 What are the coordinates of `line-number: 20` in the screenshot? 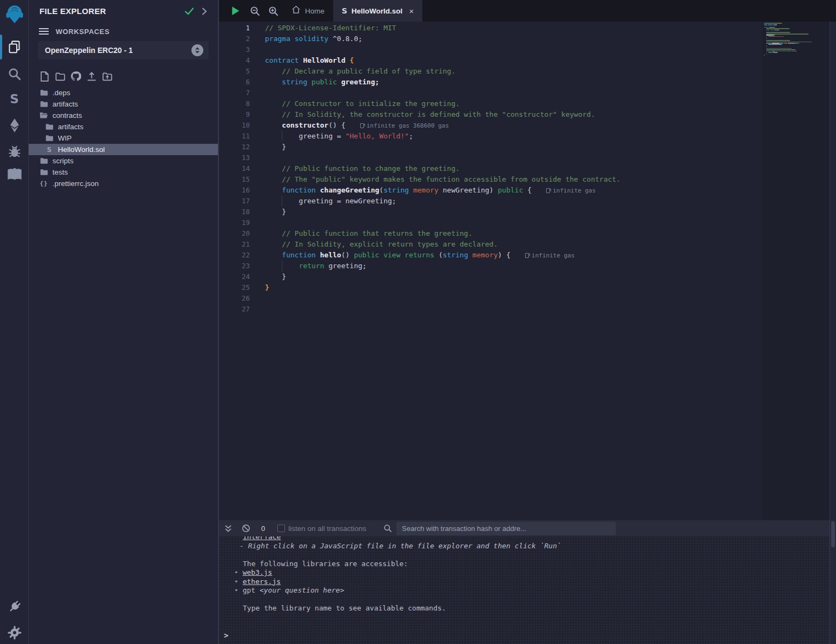 It's located at (235, 234).